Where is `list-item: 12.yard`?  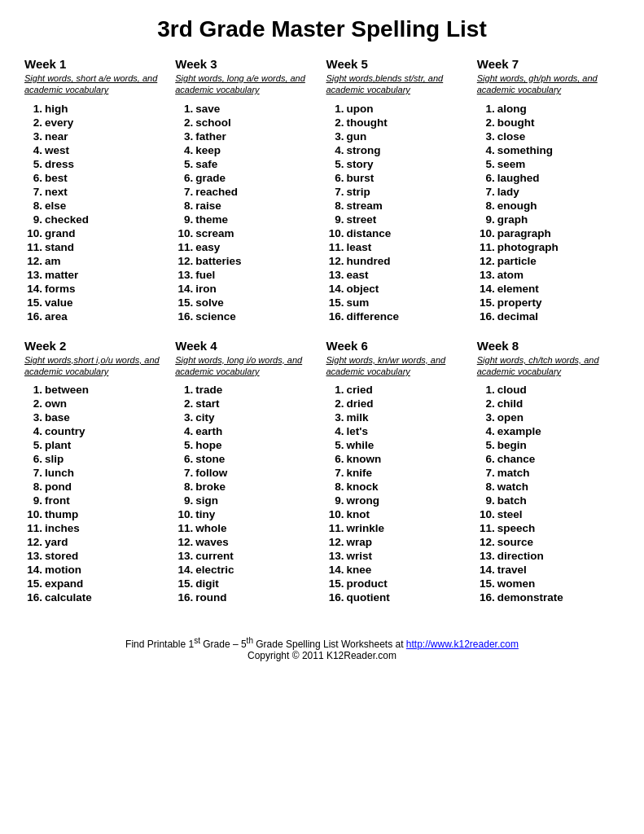
list-item: 12.yard is located at coordinates (96, 542).